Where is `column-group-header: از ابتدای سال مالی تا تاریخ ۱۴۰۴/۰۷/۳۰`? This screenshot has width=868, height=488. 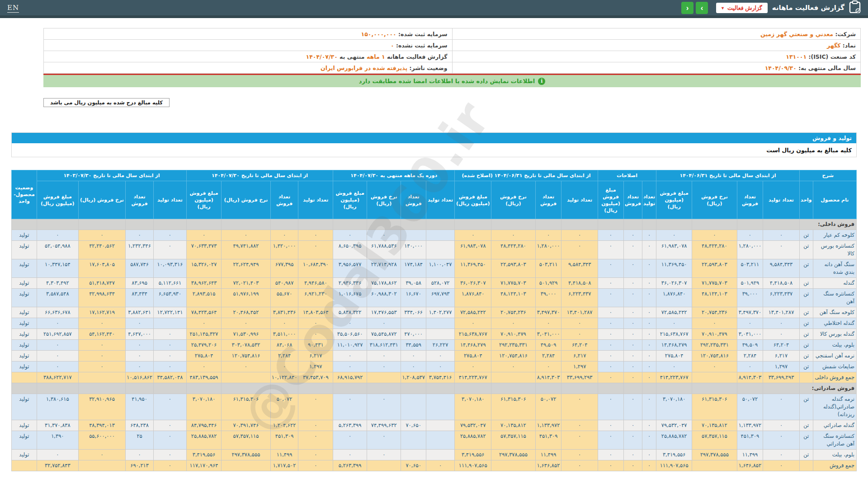 column-group-header: از ابتدای سال مالی تا تاریخ ۱۴۰۴/۰۷/۳۰ is located at coordinates (259, 176).